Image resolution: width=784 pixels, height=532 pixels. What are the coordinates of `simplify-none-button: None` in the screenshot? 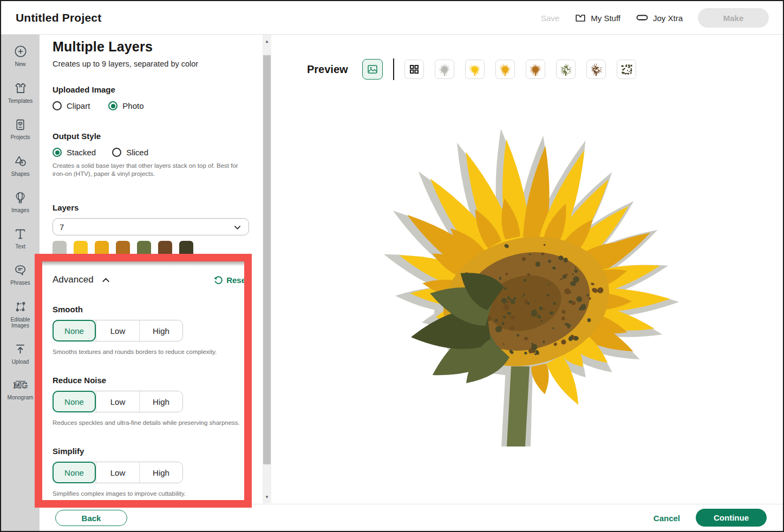 It's located at (74, 472).